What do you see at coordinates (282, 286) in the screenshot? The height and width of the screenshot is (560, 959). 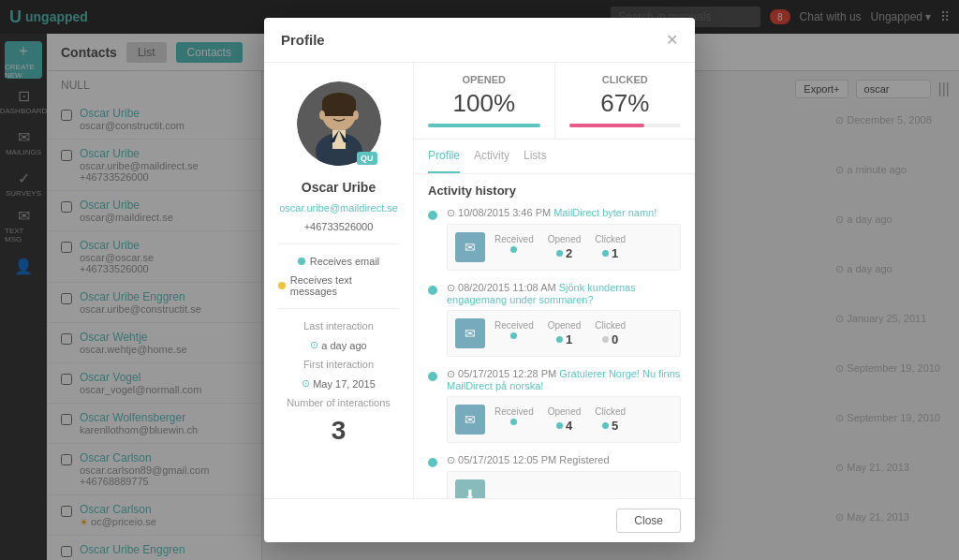 I see `sms-status-dot` at bounding box center [282, 286].